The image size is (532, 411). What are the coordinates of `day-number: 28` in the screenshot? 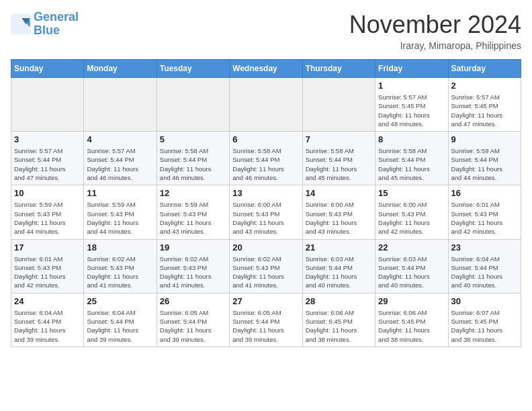 It's located at (339, 301).